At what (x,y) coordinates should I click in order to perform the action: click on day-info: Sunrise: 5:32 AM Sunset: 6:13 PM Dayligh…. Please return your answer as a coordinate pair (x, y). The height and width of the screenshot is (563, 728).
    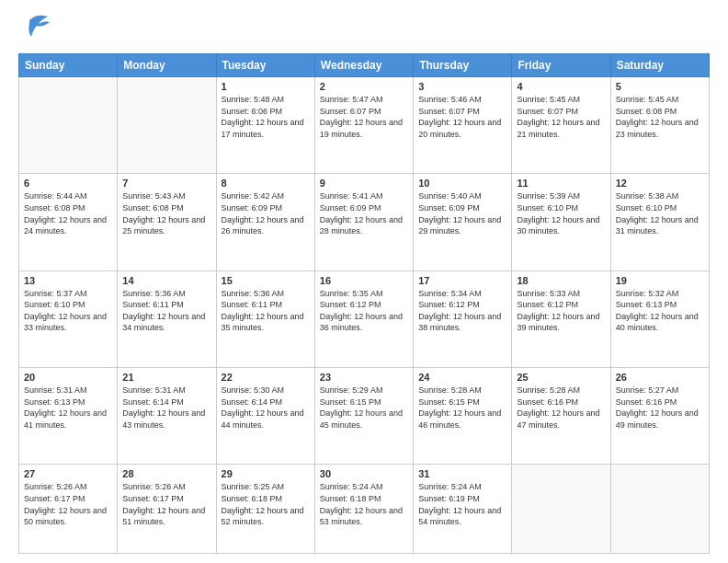
    Looking at the image, I should click on (660, 311).